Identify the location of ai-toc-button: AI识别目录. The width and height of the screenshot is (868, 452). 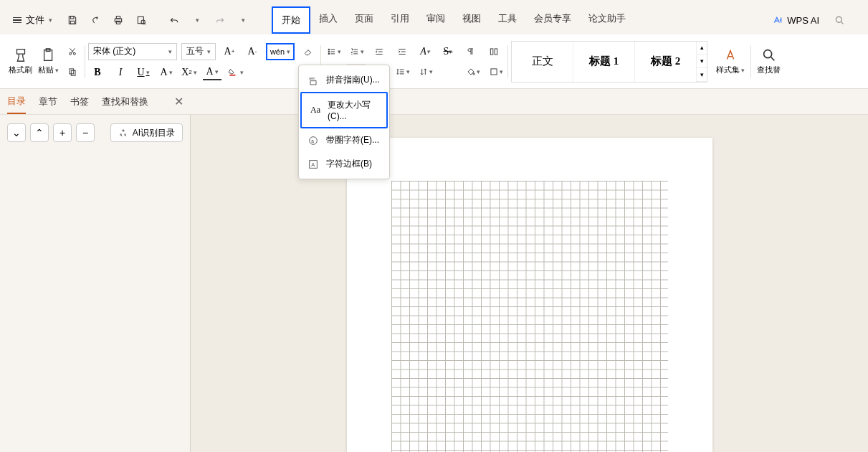
(146, 133).